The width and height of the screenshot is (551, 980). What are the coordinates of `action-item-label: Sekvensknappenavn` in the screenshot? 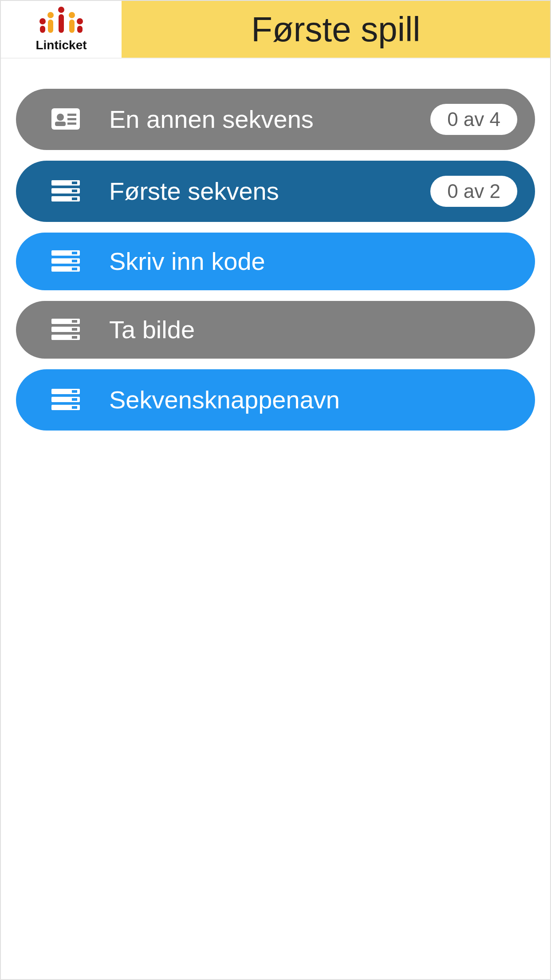 It's located at (313, 400).